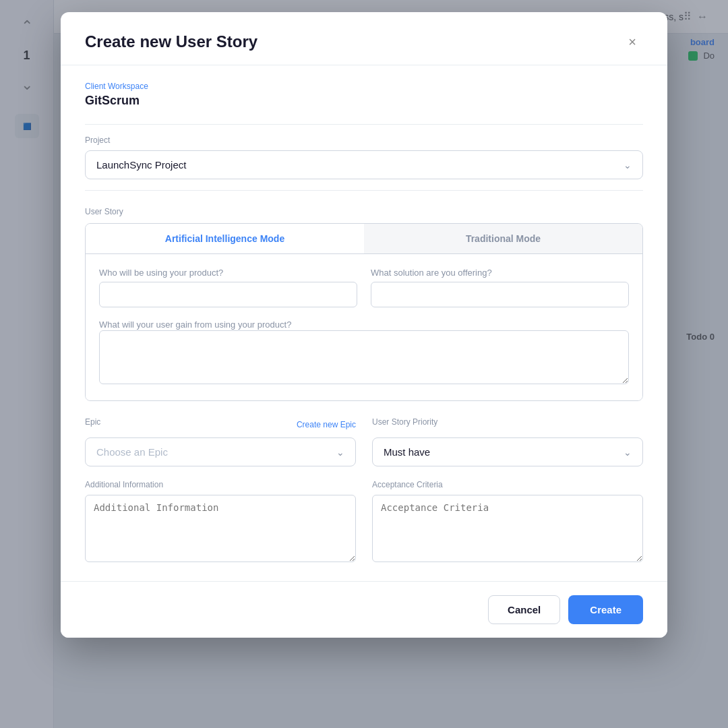 The width and height of the screenshot is (728, 728). Describe the element at coordinates (93, 422) in the screenshot. I see `epic-label: Epic` at that location.